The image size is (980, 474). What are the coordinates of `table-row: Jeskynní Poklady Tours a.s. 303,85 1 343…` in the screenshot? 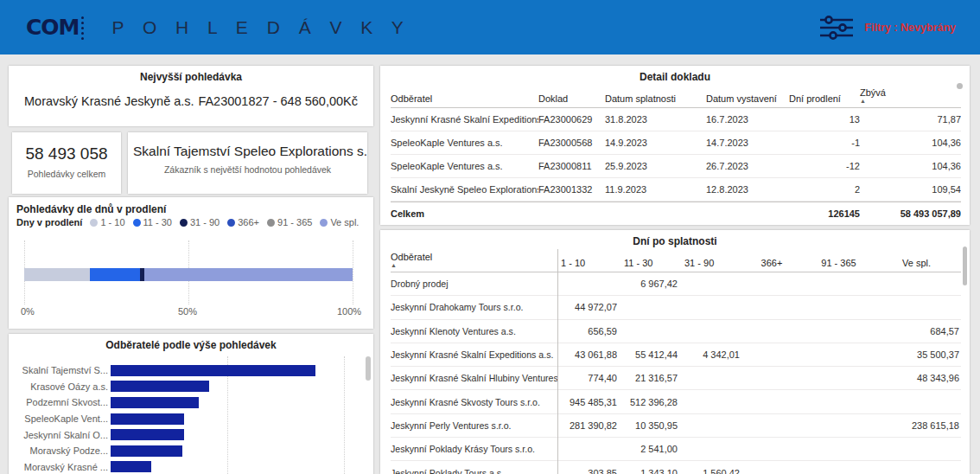 It's located at (676, 467).